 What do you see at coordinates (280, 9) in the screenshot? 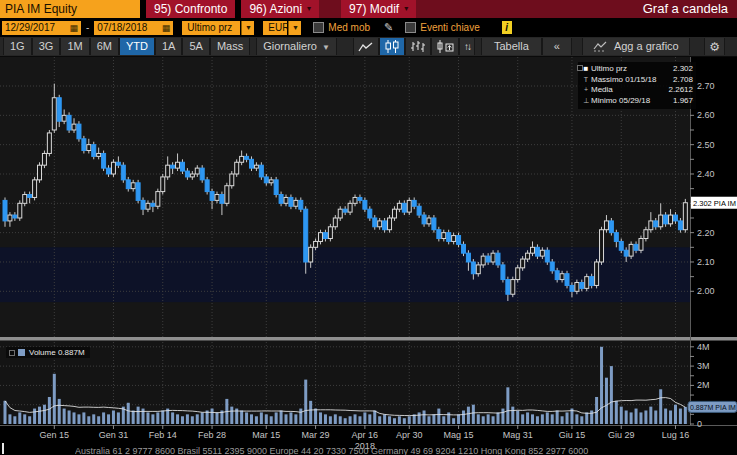
I see `azioni-button: 96) Azioni▾` at bounding box center [280, 9].